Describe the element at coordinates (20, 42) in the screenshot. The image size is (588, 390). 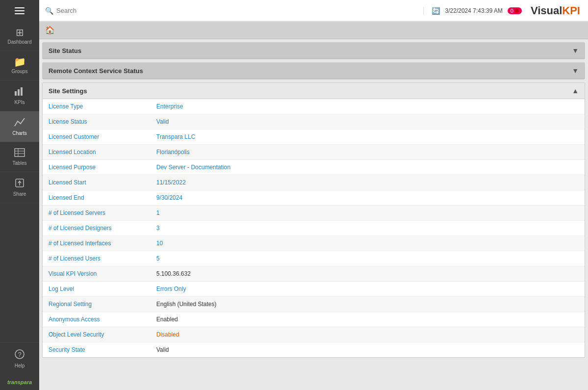
I see `sidebar-label-dashboard: Dashboard` at that location.